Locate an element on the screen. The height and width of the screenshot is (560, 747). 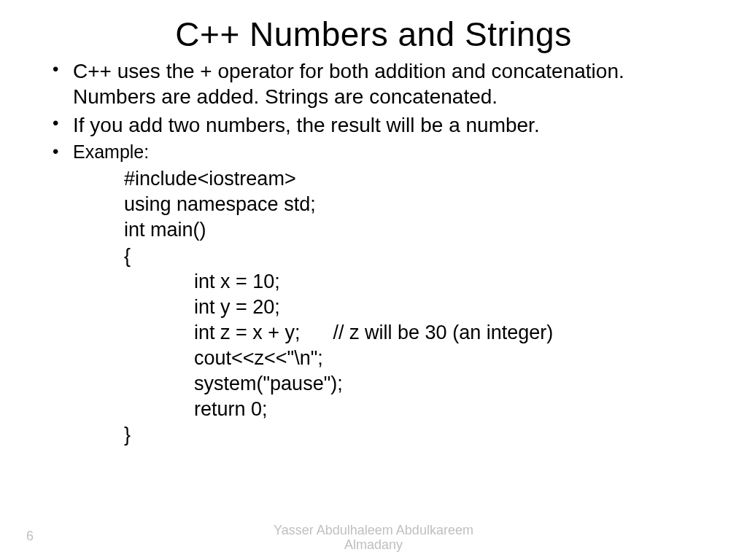
bullet-item: C++ uses the + operator for both additio… is located at coordinates (388, 84).